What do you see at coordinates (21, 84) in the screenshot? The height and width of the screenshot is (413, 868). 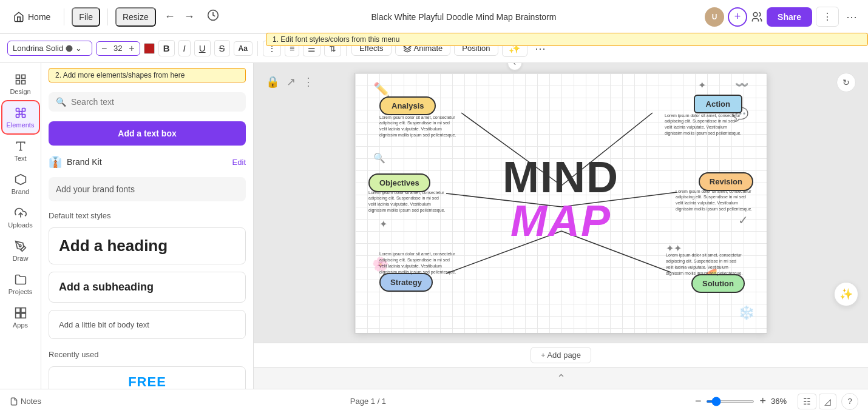 I see `sidebar-item-design: Design` at bounding box center [21, 84].